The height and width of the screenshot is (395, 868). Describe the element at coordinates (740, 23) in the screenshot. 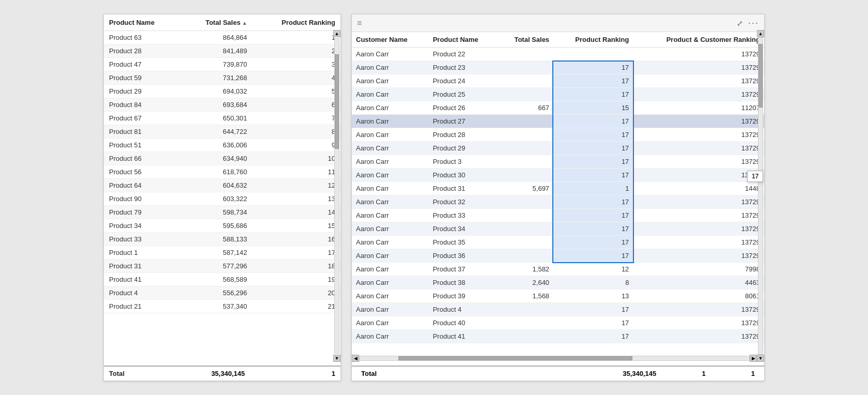

I see `expand-icon: ⤢` at that location.